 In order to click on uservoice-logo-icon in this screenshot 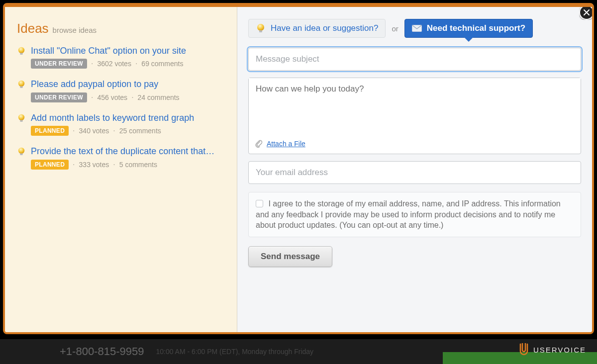, I will do `click(524, 350)`.